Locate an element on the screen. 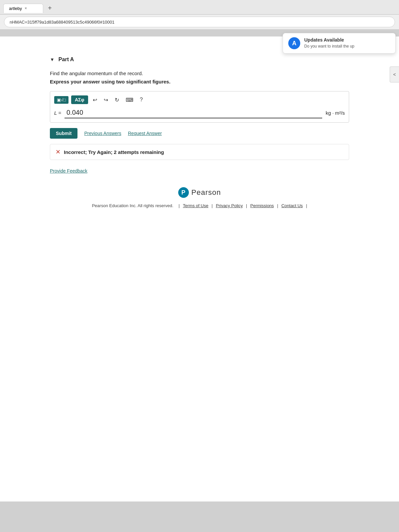  notification-popup: A Updates Available Do you want to insta… is located at coordinates (339, 43).